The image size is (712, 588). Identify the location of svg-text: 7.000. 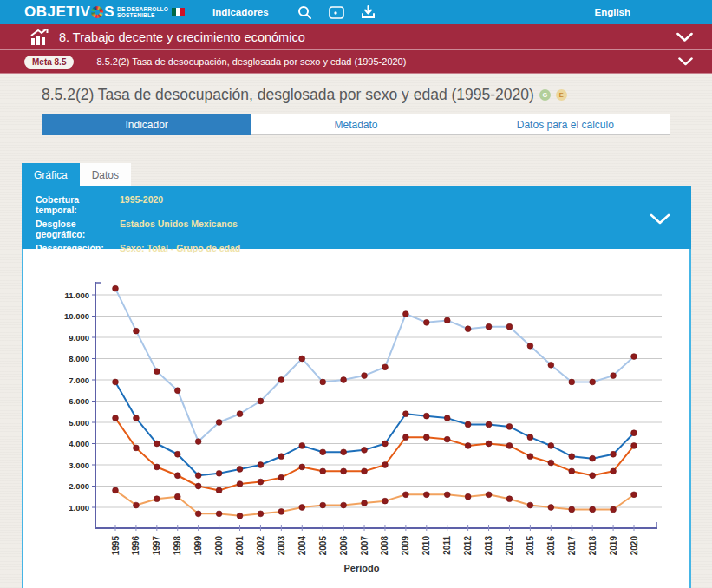
(79, 380).